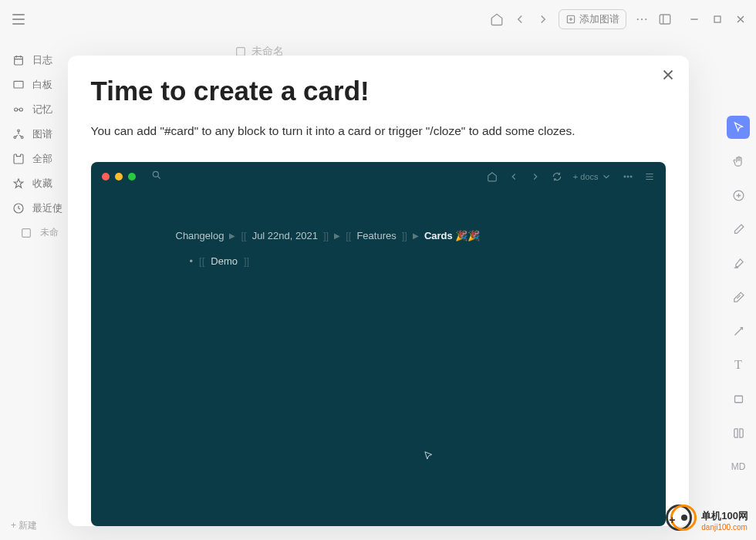 This screenshot has width=756, height=540. Describe the element at coordinates (201, 236) in the screenshot. I see `breadcrumb-item: Changelog` at that location.